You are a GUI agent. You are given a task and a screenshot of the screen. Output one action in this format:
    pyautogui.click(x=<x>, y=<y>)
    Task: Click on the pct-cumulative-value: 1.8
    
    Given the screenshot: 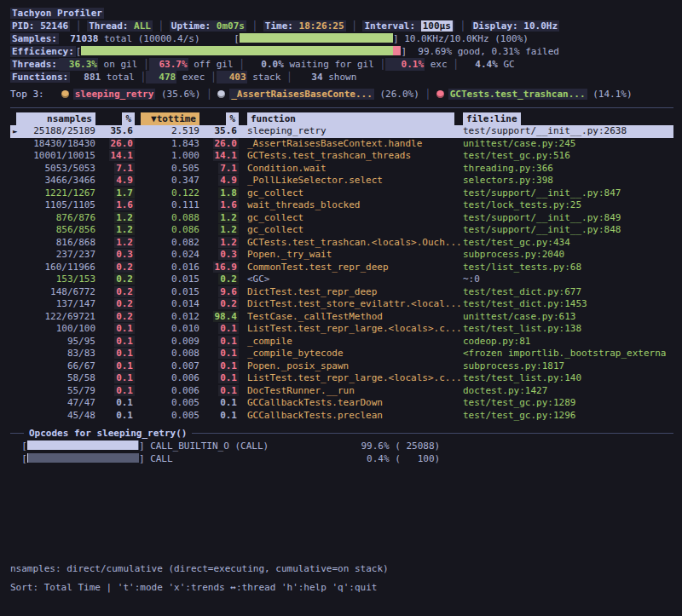 What is the action you would take?
    pyautogui.click(x=228, y=193)
    